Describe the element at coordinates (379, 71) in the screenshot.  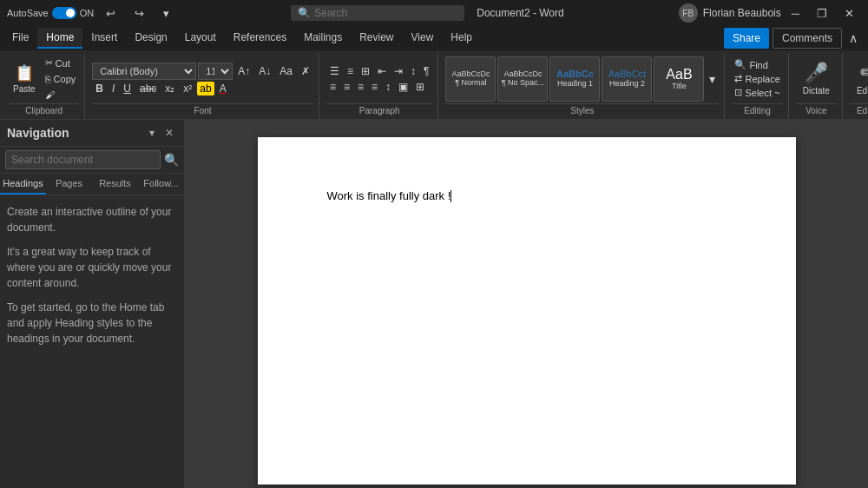
I see `para-row-1: ☰ ≡ ⊞ ⇤ ⇥ ↕ ¶` at that location.